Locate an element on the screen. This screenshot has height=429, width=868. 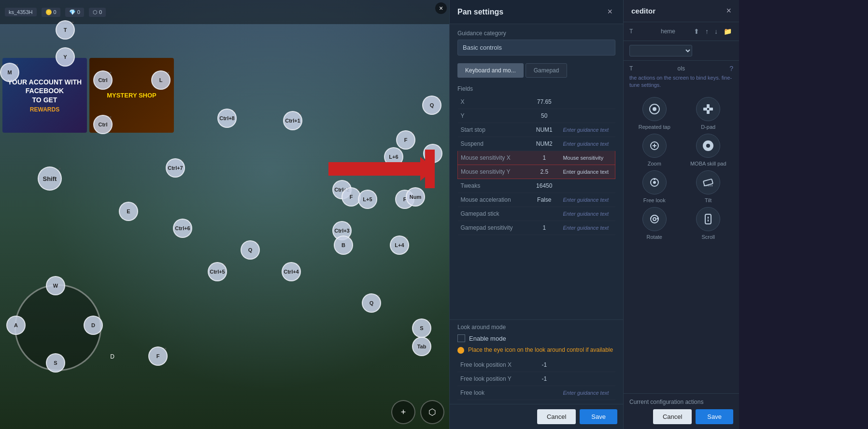
bottom-expand: ⬡ is located at coordinates (432, 412).